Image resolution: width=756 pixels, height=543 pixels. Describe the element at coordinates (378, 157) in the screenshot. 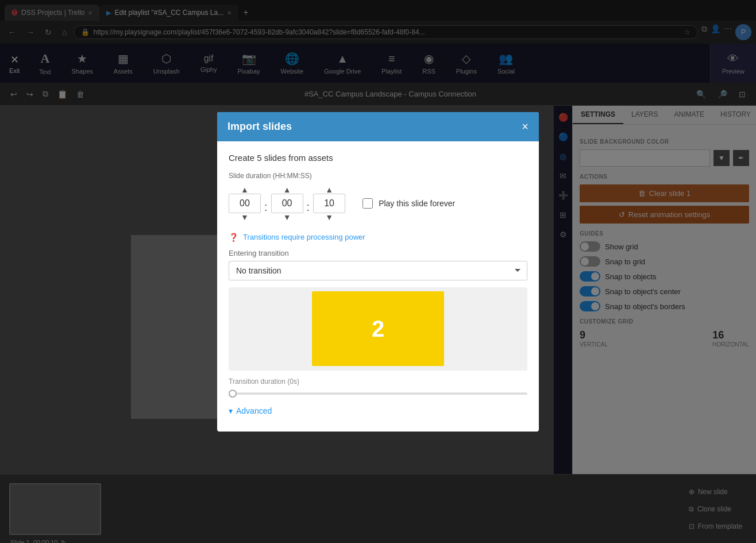

I see `modal-subtitle: Create 5 slides from assets` at that location.